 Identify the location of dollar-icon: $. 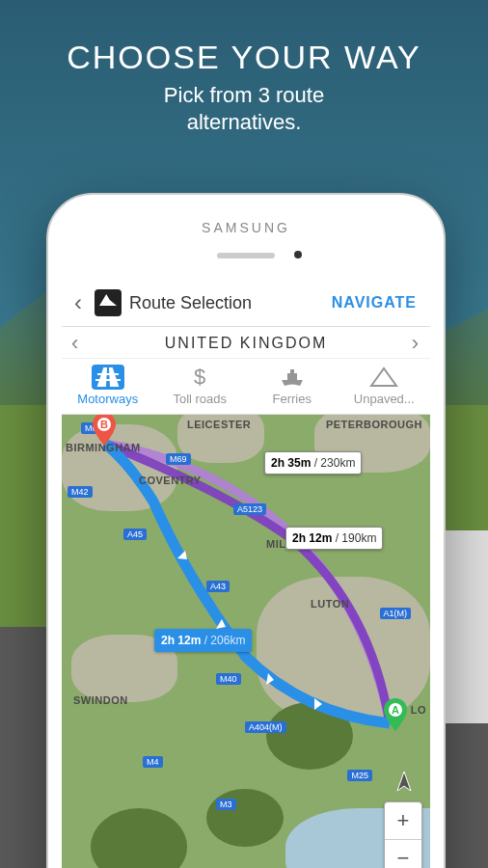
(200, 377).